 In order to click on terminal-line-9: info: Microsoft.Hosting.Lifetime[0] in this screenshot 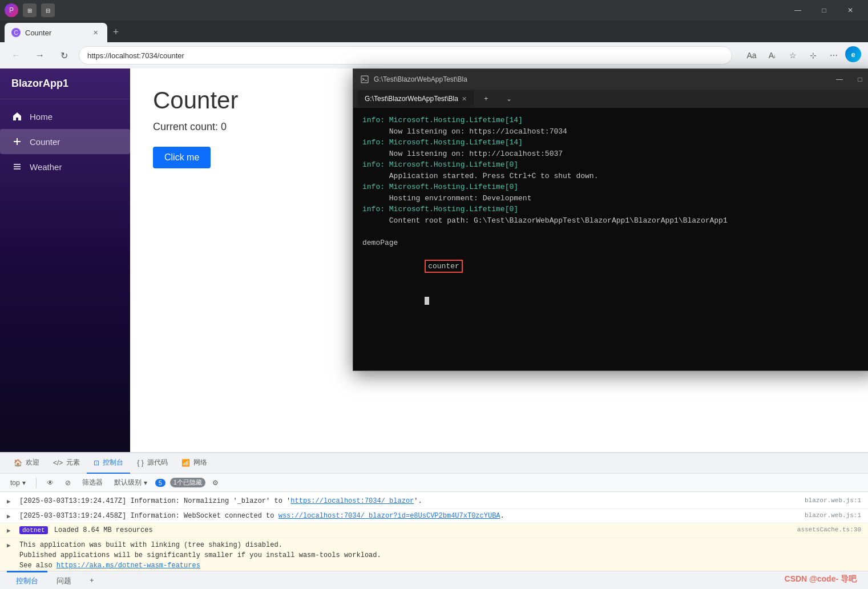, I will do `click(615, 209)`.